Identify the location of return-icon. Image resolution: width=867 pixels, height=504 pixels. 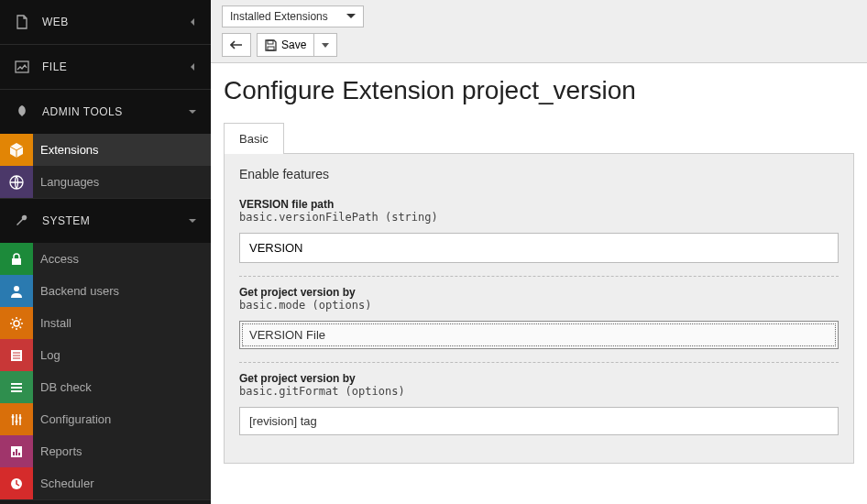
(236, 45).